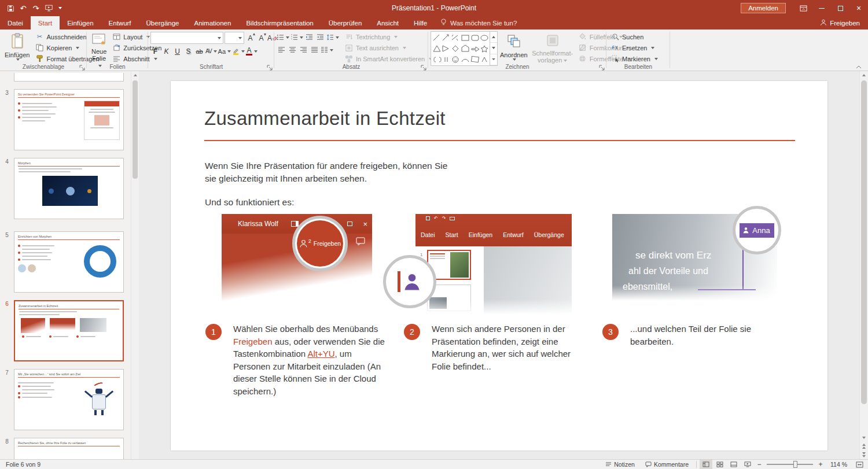 The image size is (868, 469). What do you see at coordinates (863, 265) in the screenshot?
I see `slide-scrollbar` at bounding box center [863, 265].